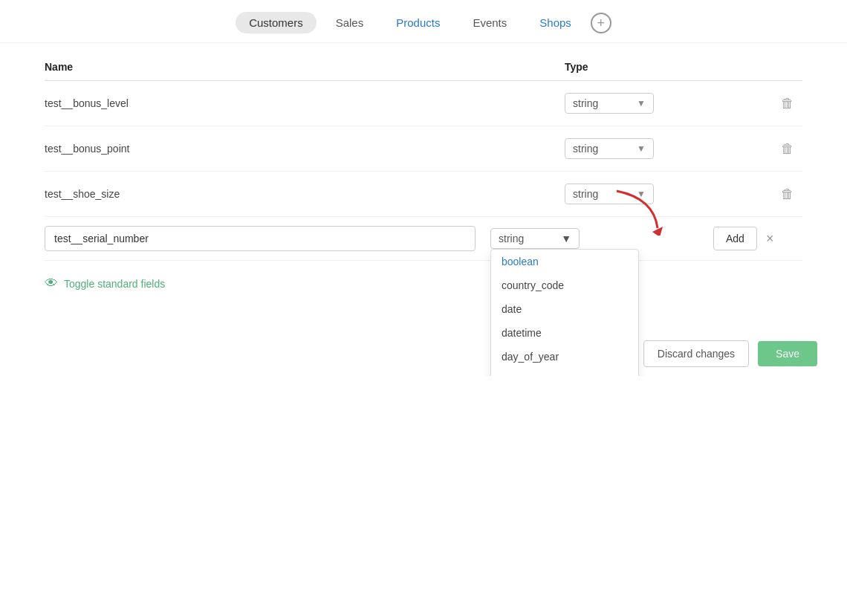 This screenshot has height=616, width=847. What do you see at coordinates (601, 23) in the screenshot?
I see `add-tab-button: +` at bounding box center [601, 23].